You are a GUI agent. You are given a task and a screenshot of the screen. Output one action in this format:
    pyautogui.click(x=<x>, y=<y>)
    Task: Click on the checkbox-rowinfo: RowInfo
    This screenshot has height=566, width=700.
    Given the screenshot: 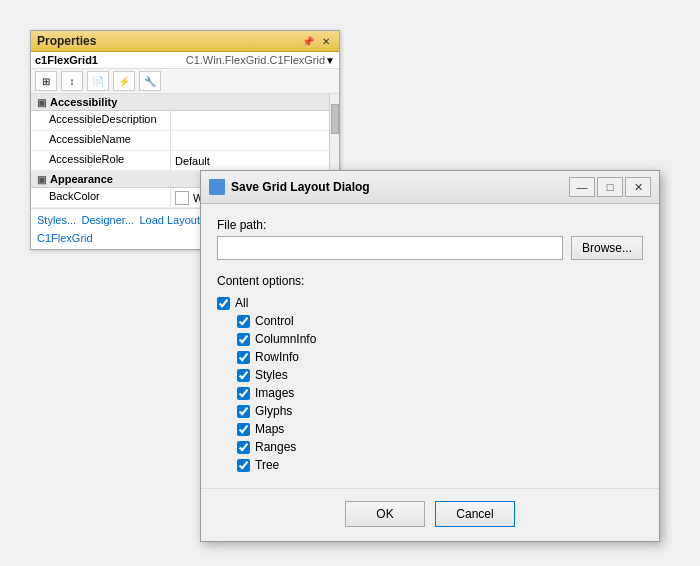 What is the action you would take?
    pyautogui.click(x=440, y=357)
    